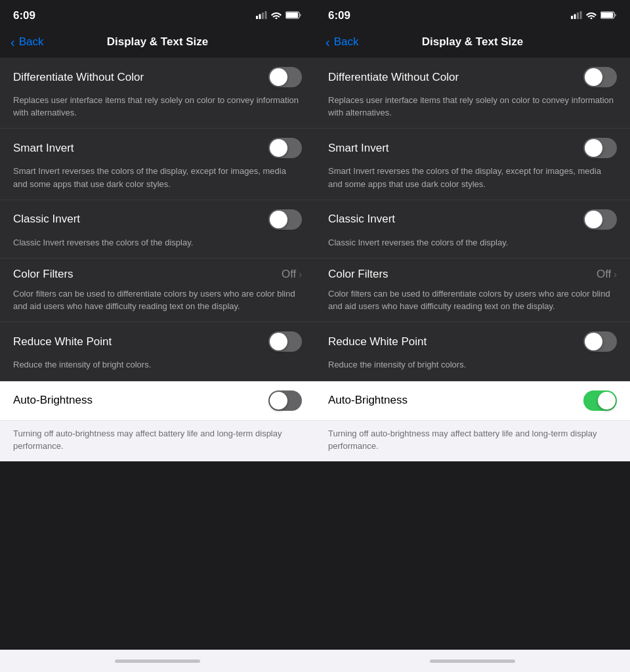 The height and width of the screenshot is (672, 630). Describe the element at coordinates (594, 16) in the screenshot. I see `status-icons-right` at that location.